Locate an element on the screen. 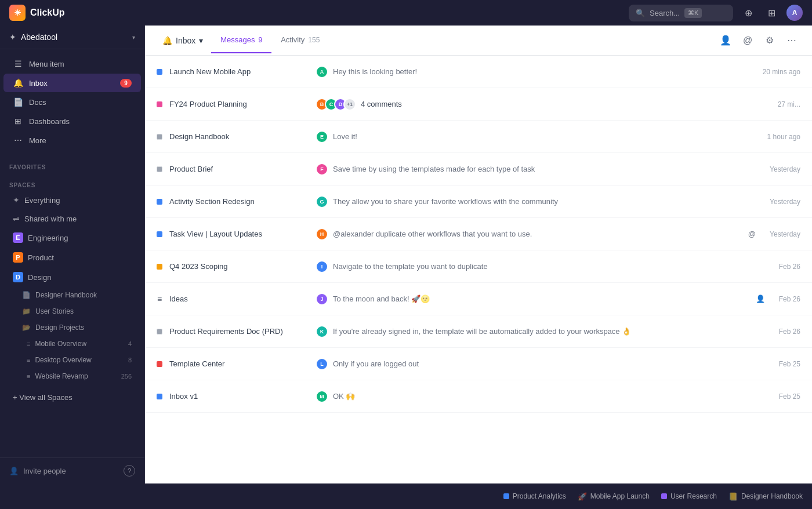  product-dot: P is located at coordinates (18, 257).